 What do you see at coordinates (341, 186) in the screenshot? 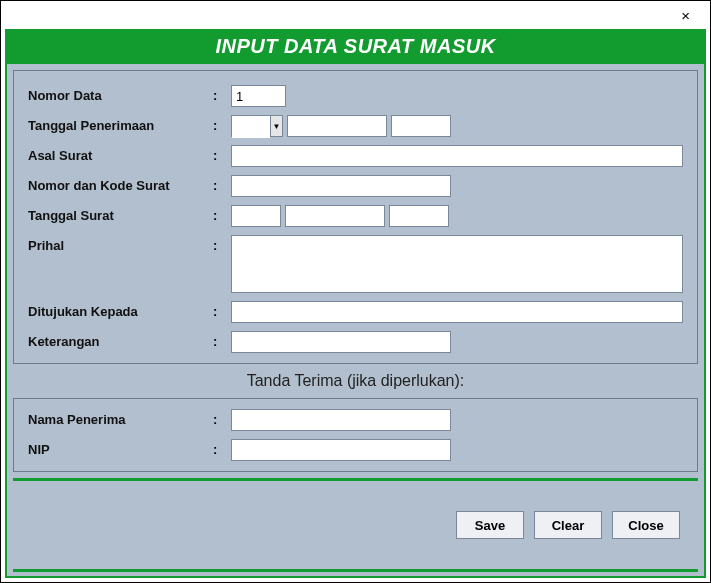
I see `input-nomor-kode-surat` at bounding box center [341, 186].